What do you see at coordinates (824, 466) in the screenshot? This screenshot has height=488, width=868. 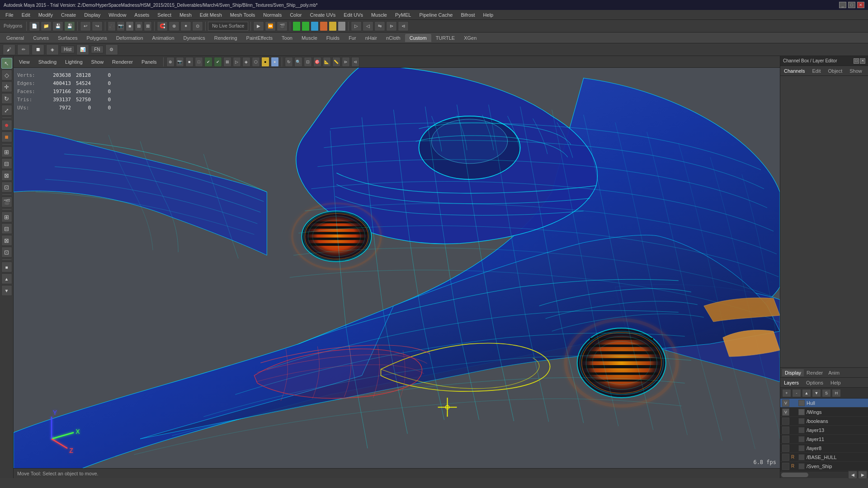 I see `layer-row-sven-ship: R /Sven_Ship` at bounding box center [824, 466].